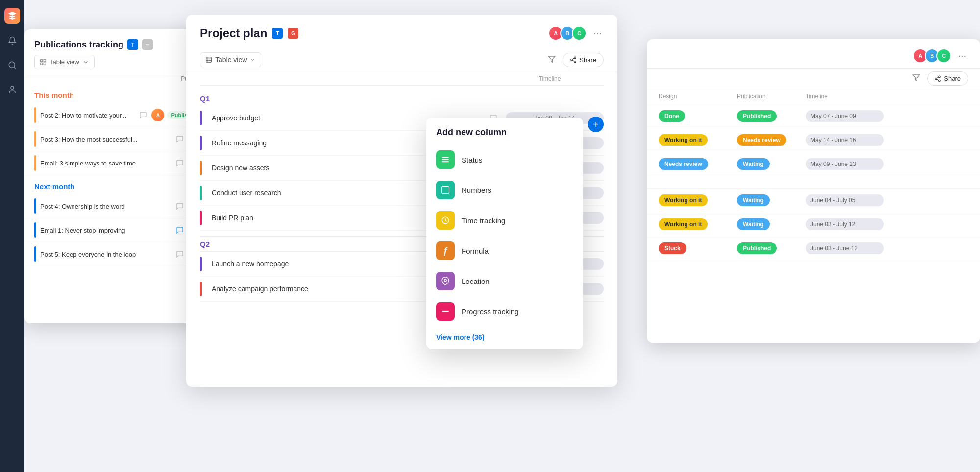 The width and height of the screenshot is (980, 472). What do you see at coordinates (505, 190) in the screenshot?
I see `dropdown-item-numbers: Numbers` at bounding box center [505, 190].